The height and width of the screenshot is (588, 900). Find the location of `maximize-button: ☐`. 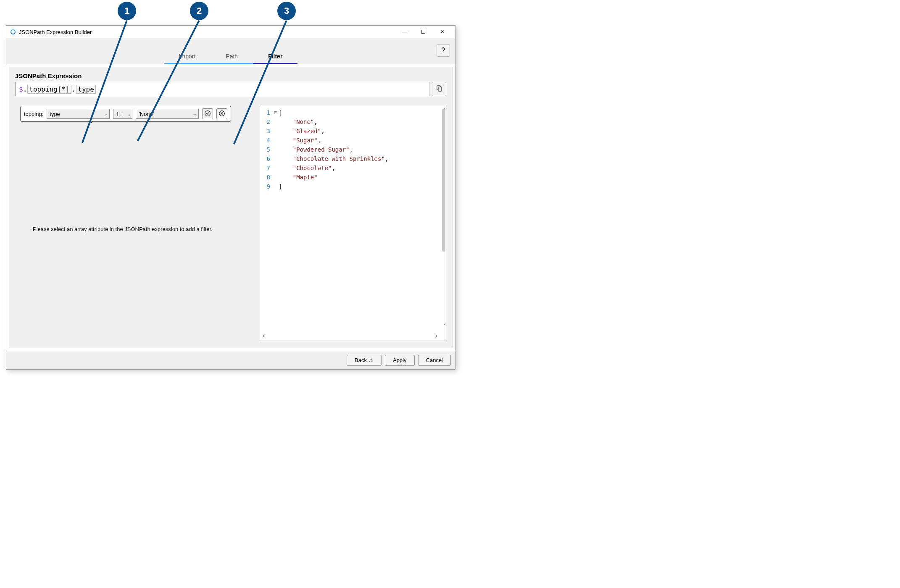

maximize-button: ☐ is located at coordinates (424, 32).